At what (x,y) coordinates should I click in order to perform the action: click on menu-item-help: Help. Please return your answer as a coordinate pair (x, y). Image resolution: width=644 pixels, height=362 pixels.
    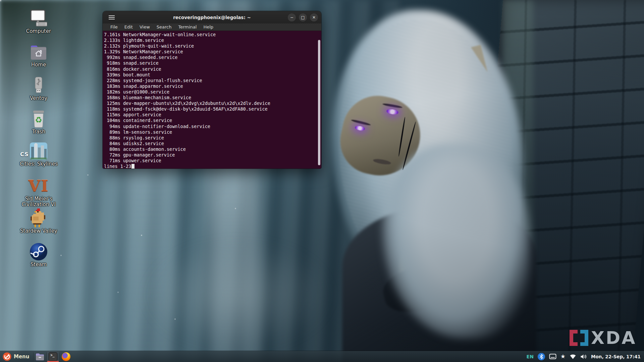
    Looking at the image, I should click on (208, 27).